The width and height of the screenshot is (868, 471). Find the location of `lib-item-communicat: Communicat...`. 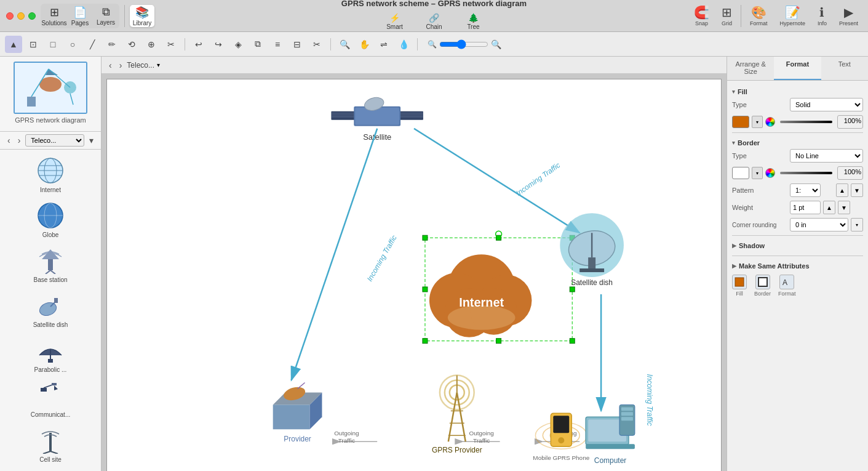

lib-item-communicat: Communicat... is located at coordinates (50, 399).